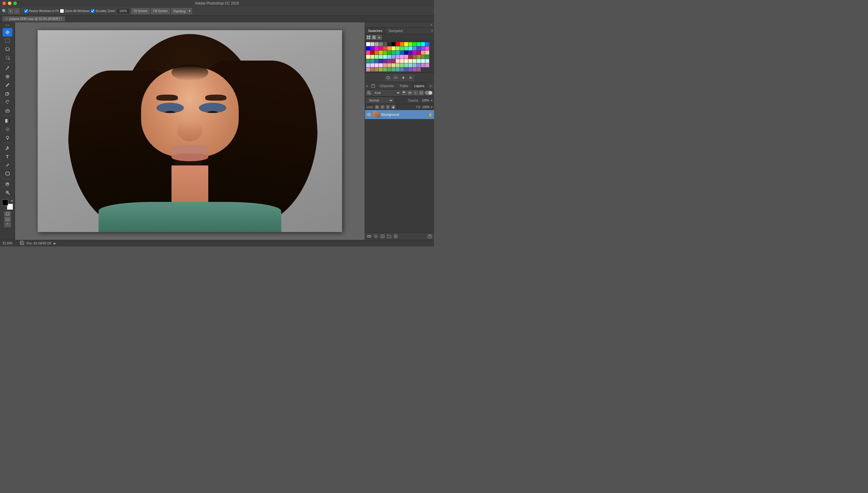 Image resolution: width=868 pixels, height=493 pixels. Describe the element at coordinates (410, 93) in the screenshot. I see `filter-adj-icon` at that location.